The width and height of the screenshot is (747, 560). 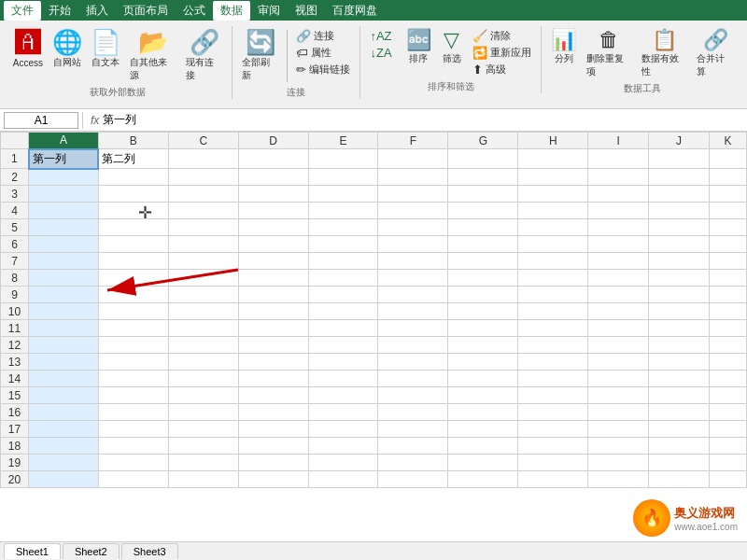 What do you see at coordinates (413, 329) in the screenshot?
I see `cell-F11` at bounding box center [413, 329].